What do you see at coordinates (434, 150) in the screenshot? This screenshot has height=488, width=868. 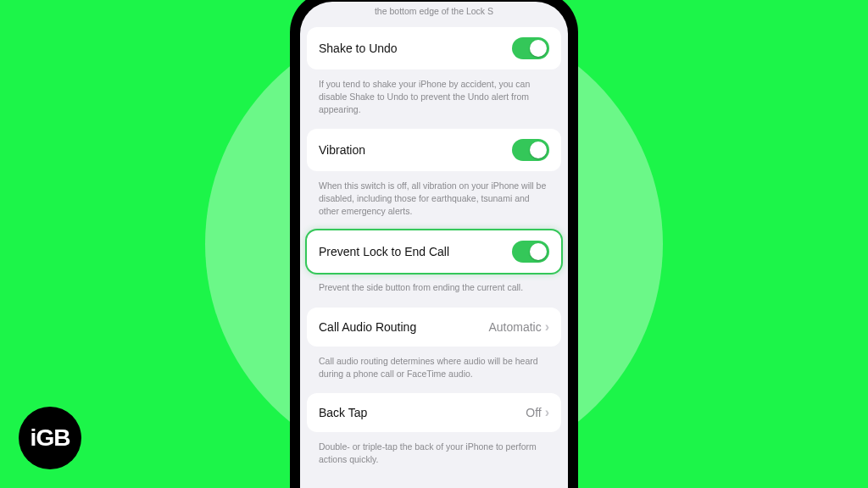 I see `row-vibration: Vibration` at bounding box center [434, 150].